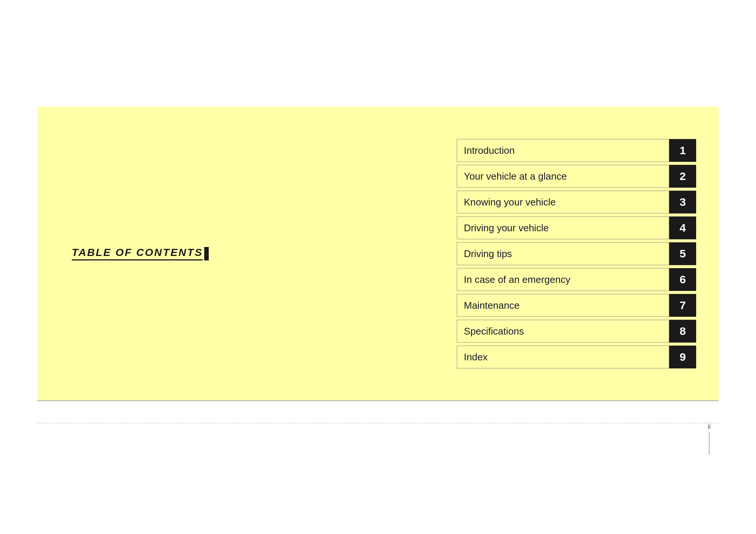 The height and width of the screenshot is (534, 756). Describe the element at coordinates (563, 305) in the screenshot. I see `toc-item-label-7: Maintenance` at that location.